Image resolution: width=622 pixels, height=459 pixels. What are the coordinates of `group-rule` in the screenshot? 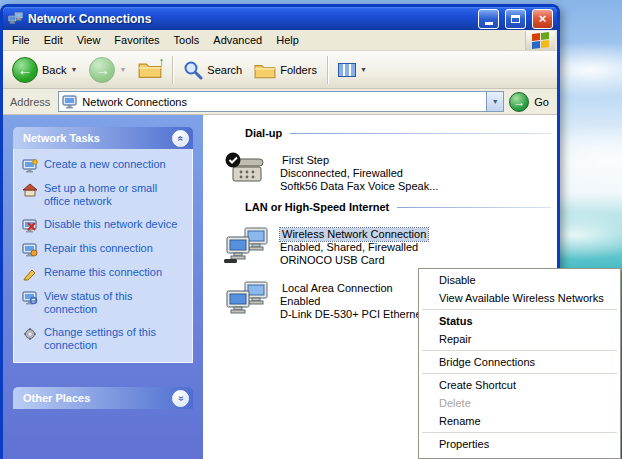 It's located at (474, 208).